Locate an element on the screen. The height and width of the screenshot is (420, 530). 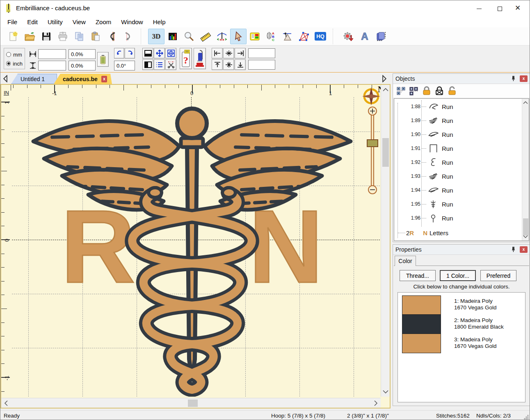
paste-button is located at coordinates (96, 36).